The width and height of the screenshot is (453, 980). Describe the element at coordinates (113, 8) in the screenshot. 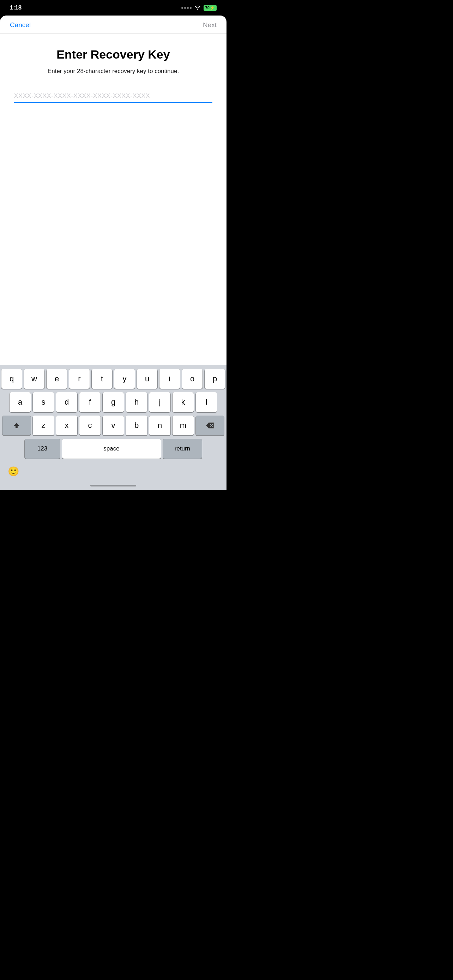

I see `status-bar: 1:18 70 ⚡` at that location.